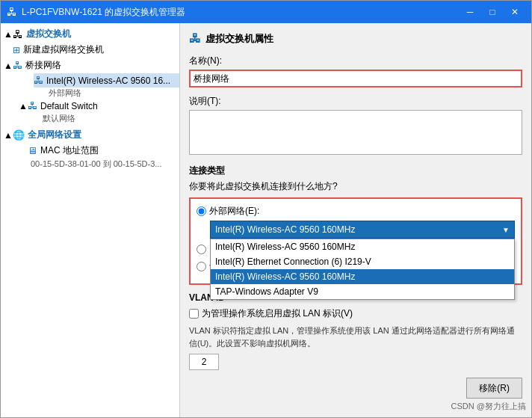  I want to click on mac-icon: 🖥, so click(33, 151).